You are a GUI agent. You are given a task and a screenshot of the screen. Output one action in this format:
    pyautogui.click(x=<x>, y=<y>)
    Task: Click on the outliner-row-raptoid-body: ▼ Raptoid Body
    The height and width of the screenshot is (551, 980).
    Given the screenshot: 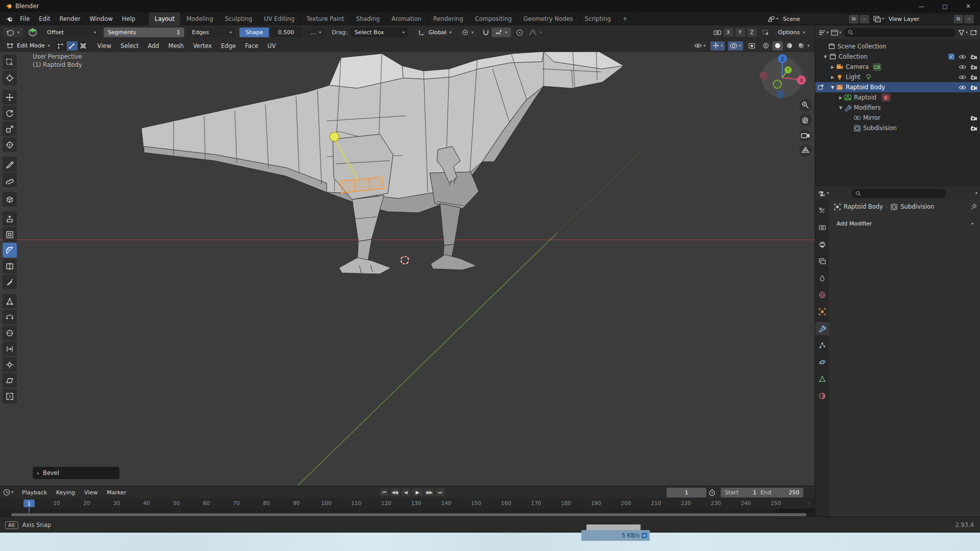 What is the action you would take?
    pyautogui.click(x=897, y=87)
    